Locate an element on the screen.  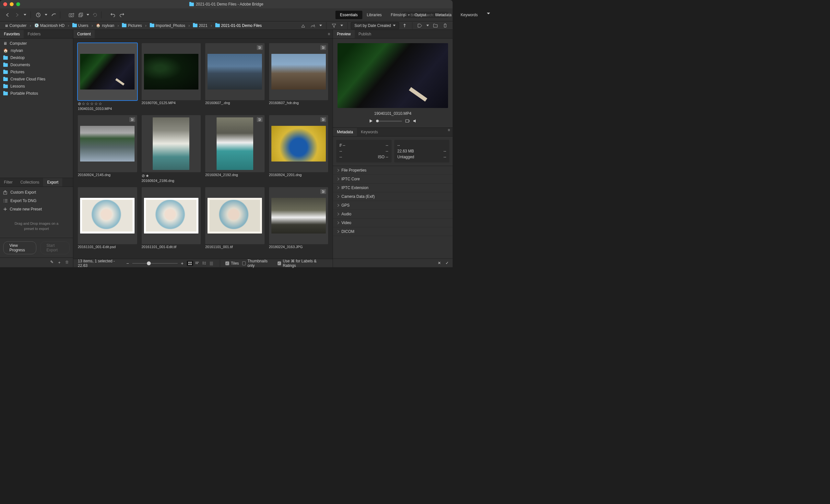
workspace-tab-essentials: Essentials is located at coordinates (349, 15).